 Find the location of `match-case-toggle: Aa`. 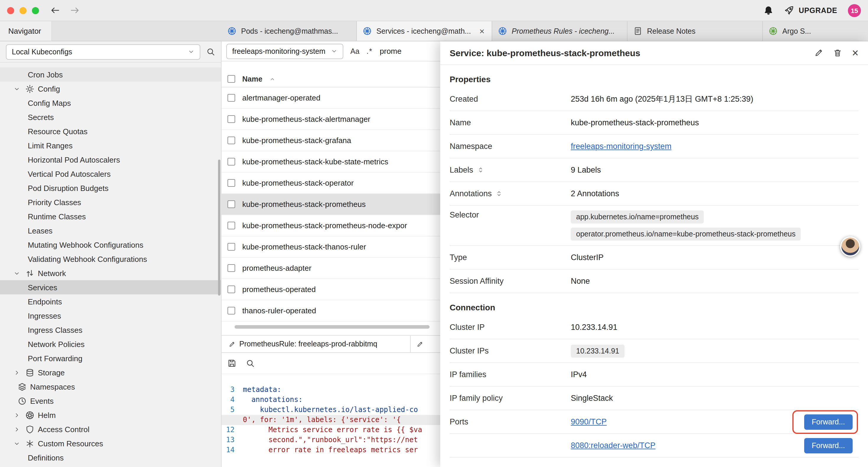

match-case-toggle: Aa is located at coordinates (355, 51).